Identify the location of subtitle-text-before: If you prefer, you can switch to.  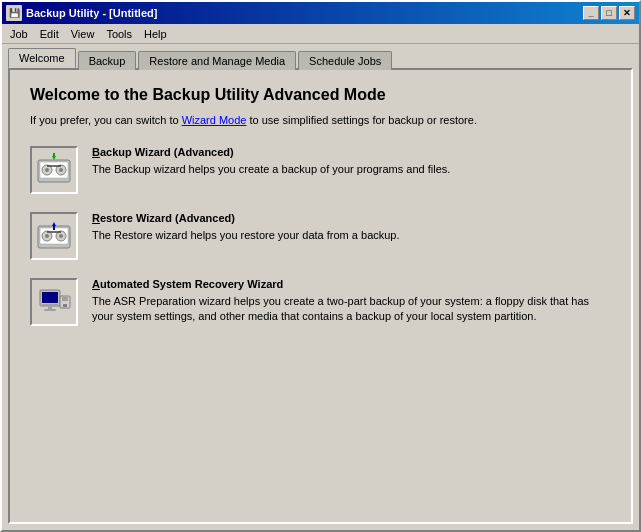
(106, 120).